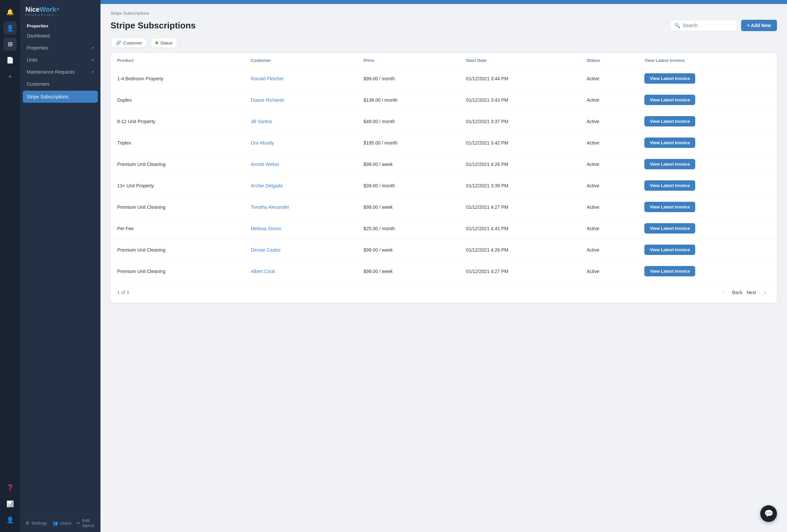  I want to click on cell-invoice-9: View Latest Invoice, so click(707, 271).